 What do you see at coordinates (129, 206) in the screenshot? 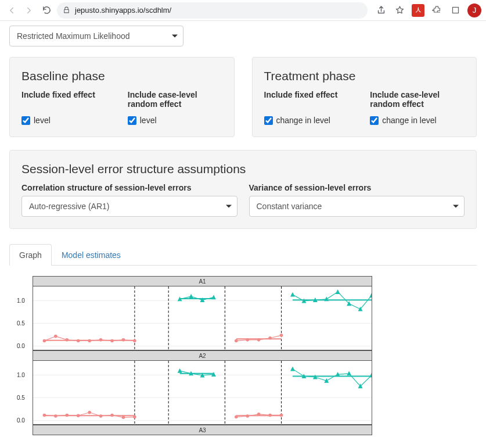
I see `corr-structure-select: Auto-regressive (AR1)` at bounding box center [129, 206].